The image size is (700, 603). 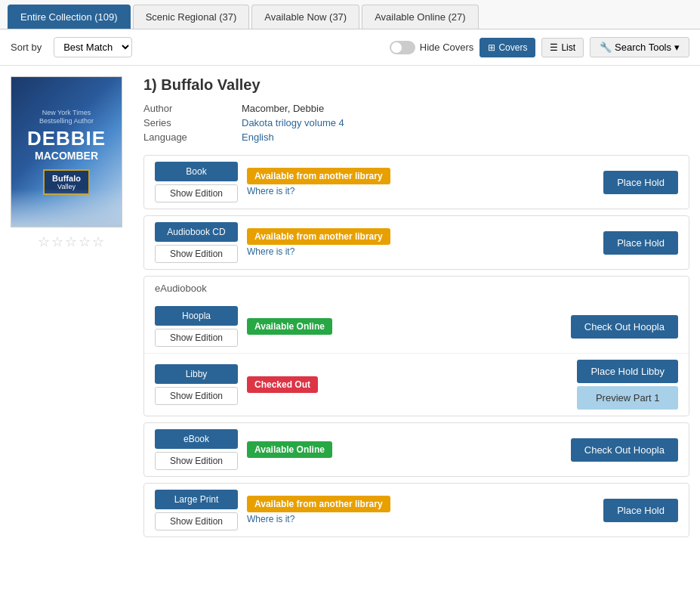 What do you see at coordinates (319, 182) in the screenshot?
I see `status-wrap-book: Available from another libraryWhere is i…` at bounding box center [319, 182].